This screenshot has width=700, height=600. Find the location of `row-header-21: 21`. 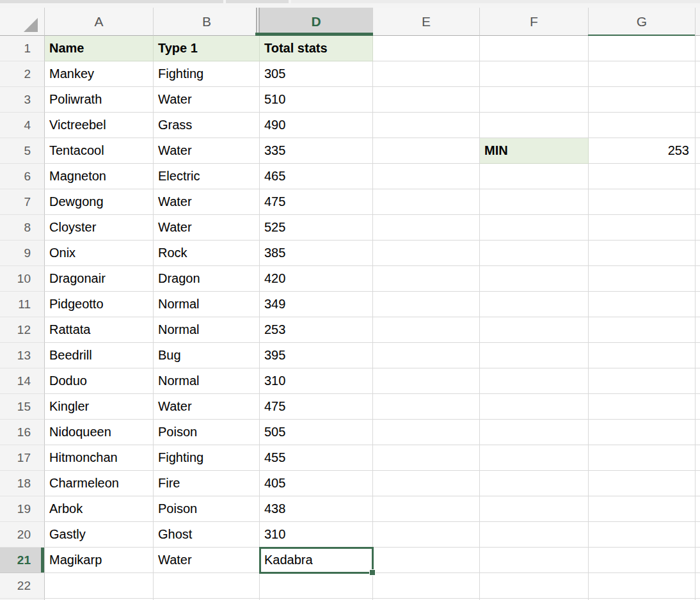

row-header-21: 21 is located at coordinates (22, 560).